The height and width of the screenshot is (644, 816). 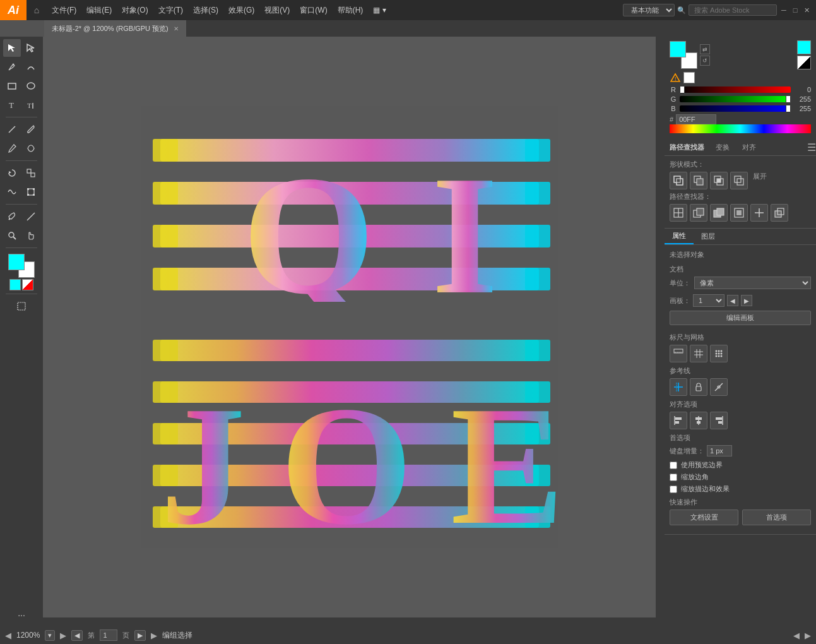 What do you see at coordinates (699, 354) in the screenshot?
I see `show-grid-btn` at bounding box center [699, 354].